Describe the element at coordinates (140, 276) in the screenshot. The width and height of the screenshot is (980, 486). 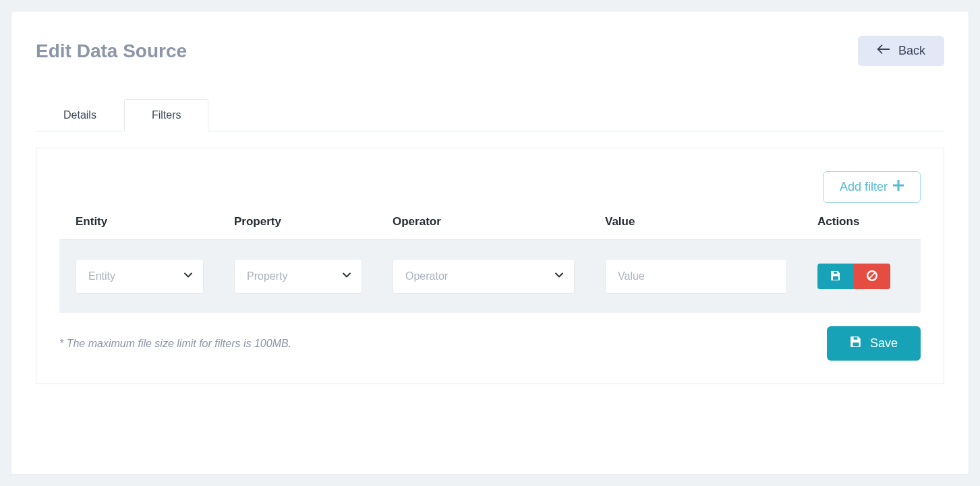
I see `entity-select: Entity` at that location.